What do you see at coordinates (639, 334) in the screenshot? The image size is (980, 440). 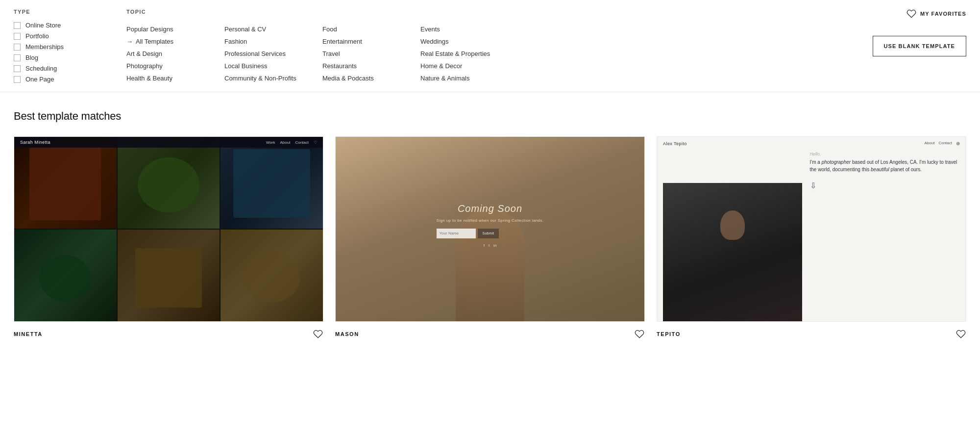 I see `mason-favorite-button` at bounding box center [639, 334].